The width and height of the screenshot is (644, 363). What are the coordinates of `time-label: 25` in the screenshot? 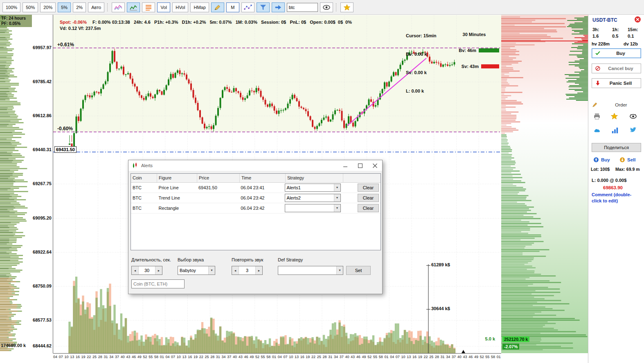 It's located at (95, 358).